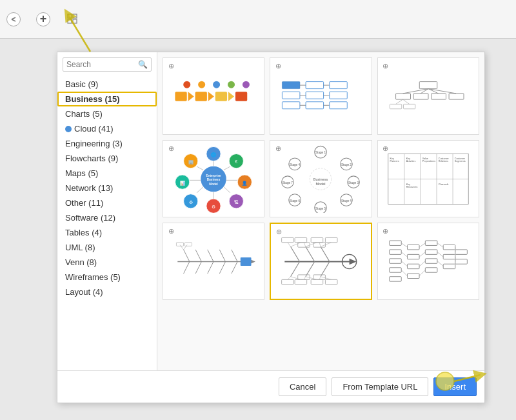 This screenshot has width=516, height=420. Describe the element at coordinates (107, 159) in the screenshot. I see `category-item-flowcharts: Flowcharts (9)` at that location.